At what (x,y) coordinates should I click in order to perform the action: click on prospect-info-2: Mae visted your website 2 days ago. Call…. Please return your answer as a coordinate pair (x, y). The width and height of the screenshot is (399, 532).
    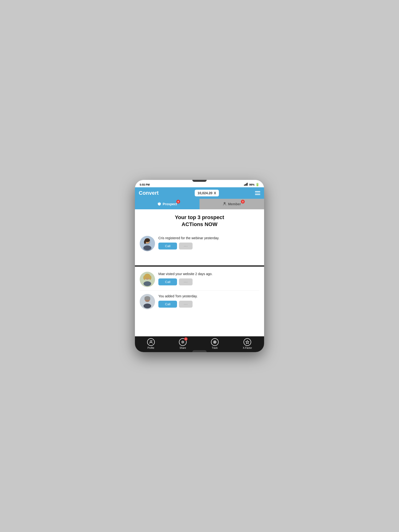
    Looking at the image, I should click on (209, 279).